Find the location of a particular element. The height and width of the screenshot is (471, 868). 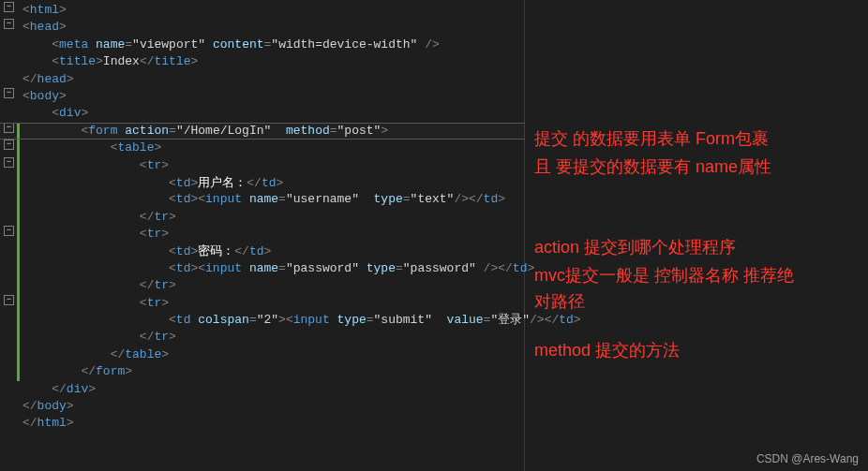

annotation-mvc-1: mvc提交一般是 控制器名称 推荐绝 is located at coordinates (664, 275).